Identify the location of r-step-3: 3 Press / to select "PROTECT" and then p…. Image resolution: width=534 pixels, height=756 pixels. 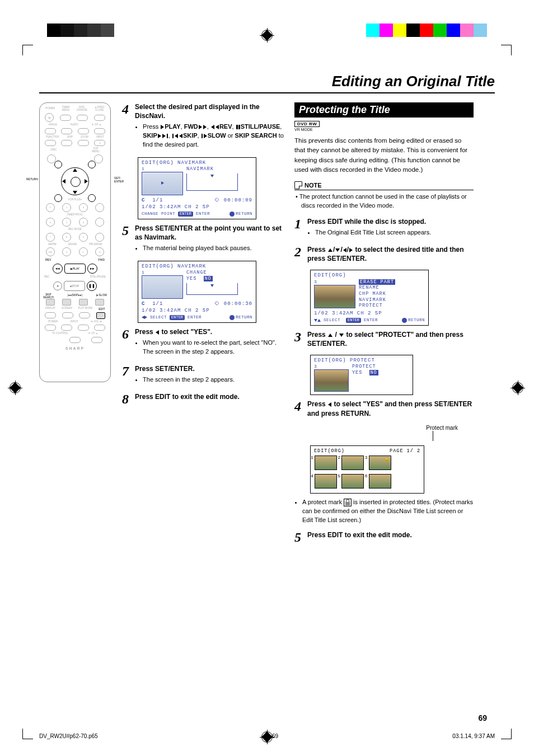
(384, 339).